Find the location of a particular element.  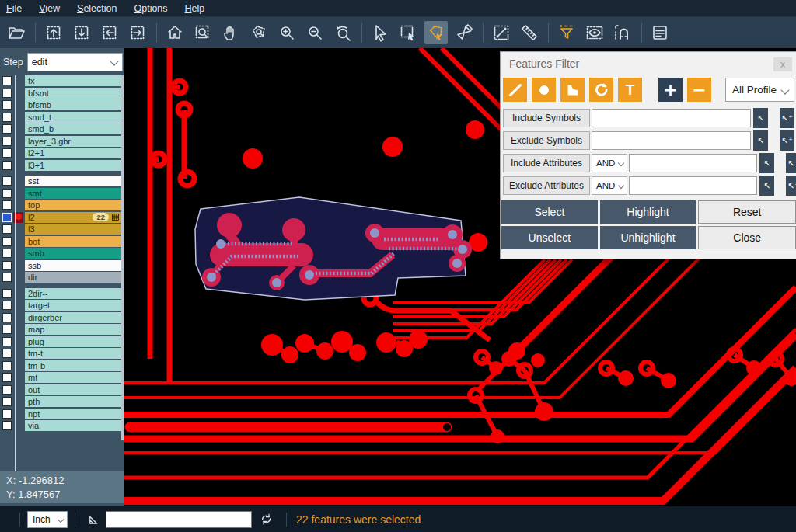

layer-row-via: via is located at coordinates (61, 426).